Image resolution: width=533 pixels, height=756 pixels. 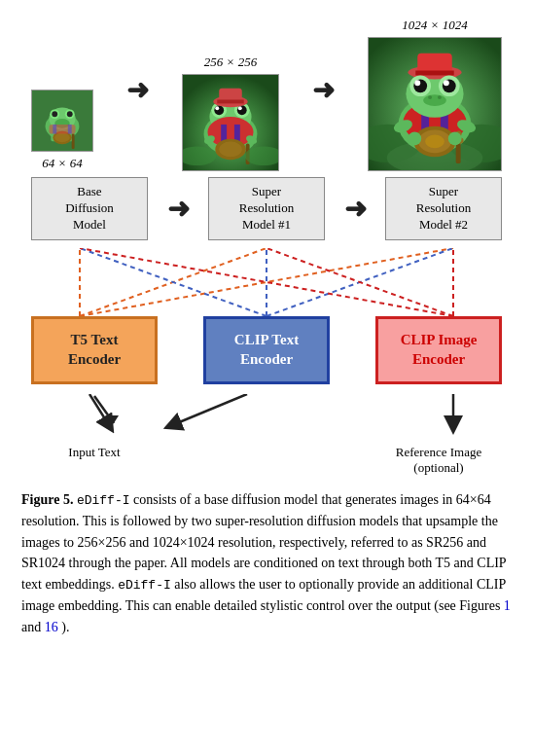 I want to click on base-diffusion-model: Base Diffusion Model, so click(x=89, y=208).